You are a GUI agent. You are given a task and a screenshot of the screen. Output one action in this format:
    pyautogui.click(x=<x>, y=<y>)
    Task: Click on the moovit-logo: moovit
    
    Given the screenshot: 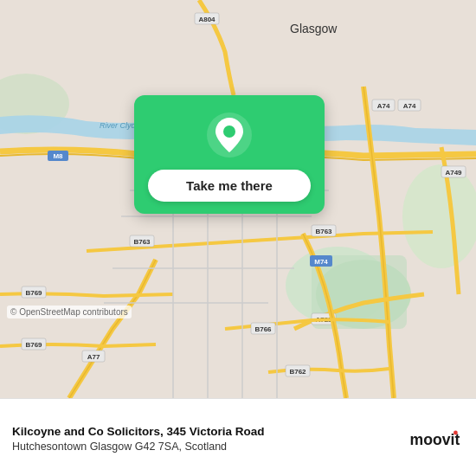 What is the action you would take?
    pyautogui.click(x=436, y=440)
    